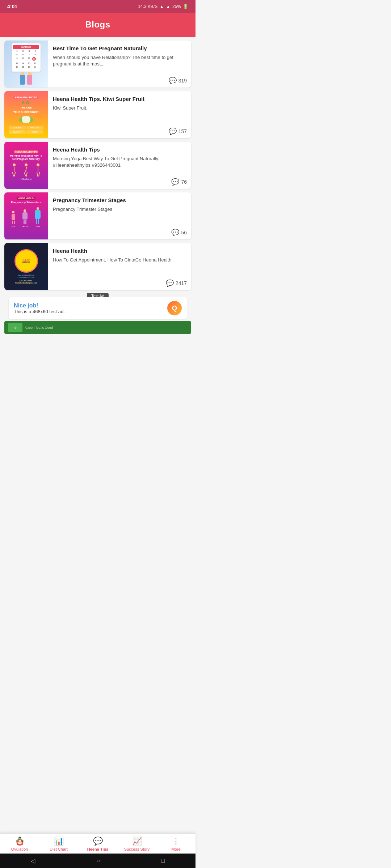 This screenshot has width=391, height=868. I want to click on green-tea-text: Green Tea Is Good, so click(39, 328).